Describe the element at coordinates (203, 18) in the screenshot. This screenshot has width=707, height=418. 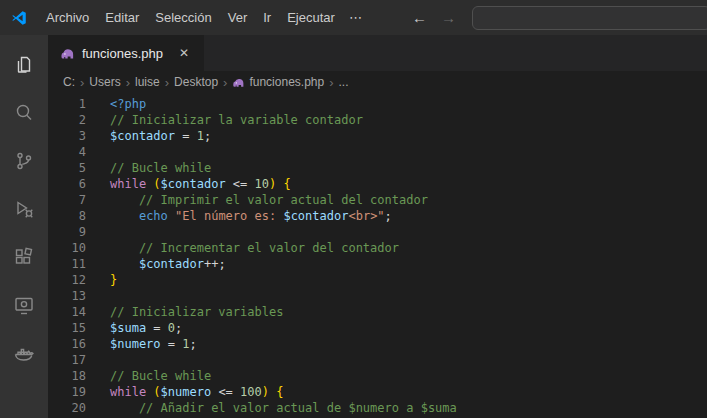
I see `menu-bar: Archivo Editar Selección Ver Ir Ejecutar…` at that location.